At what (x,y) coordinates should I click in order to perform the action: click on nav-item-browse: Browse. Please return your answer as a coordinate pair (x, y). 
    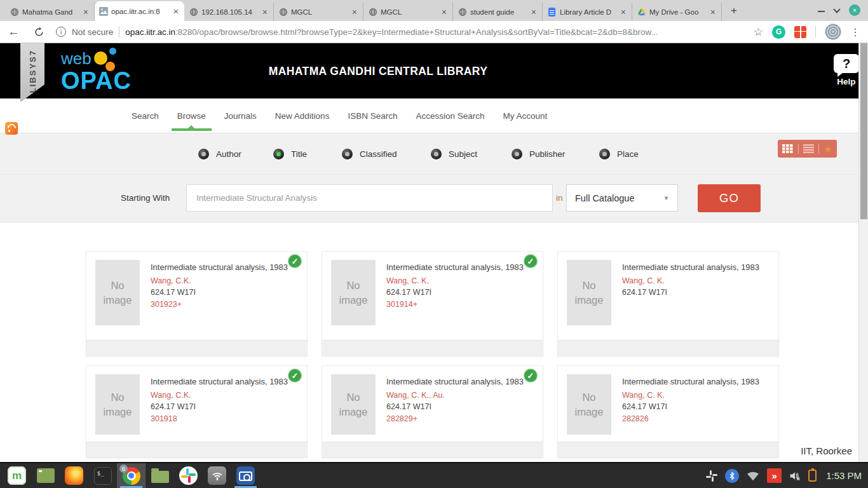
    Looking at the image, I should click on (192, 116).